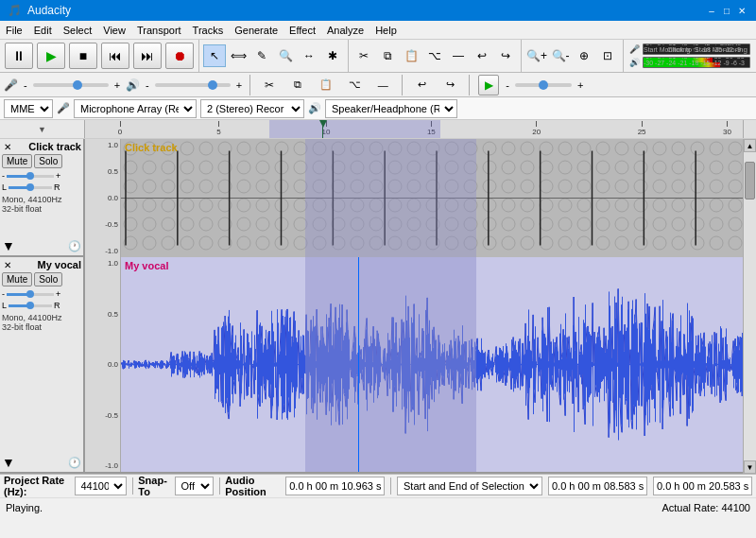  What do you see at coordinates (364, 56) in the screenshot?
I see `cut-button: ✂` at bounding box center [364, 56].